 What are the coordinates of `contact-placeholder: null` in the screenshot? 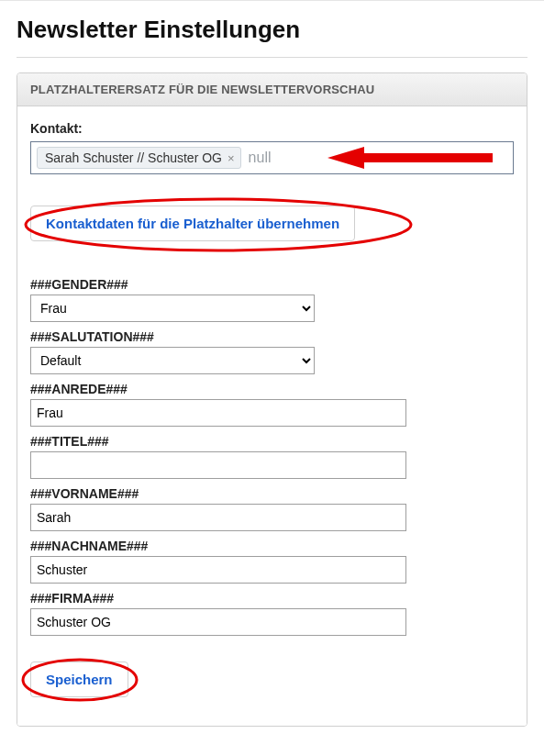 It's located at (261, 158).